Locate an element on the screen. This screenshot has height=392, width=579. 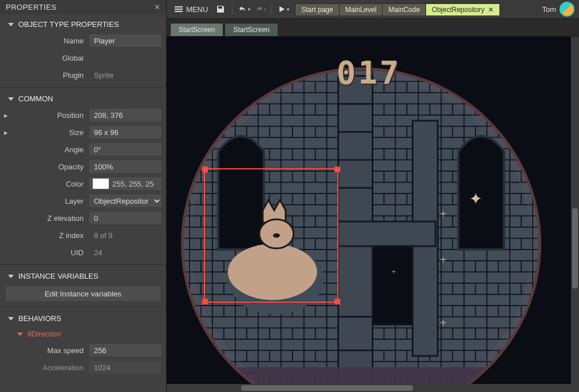
prop-angle: Angle is located at coordinates (83, 149).